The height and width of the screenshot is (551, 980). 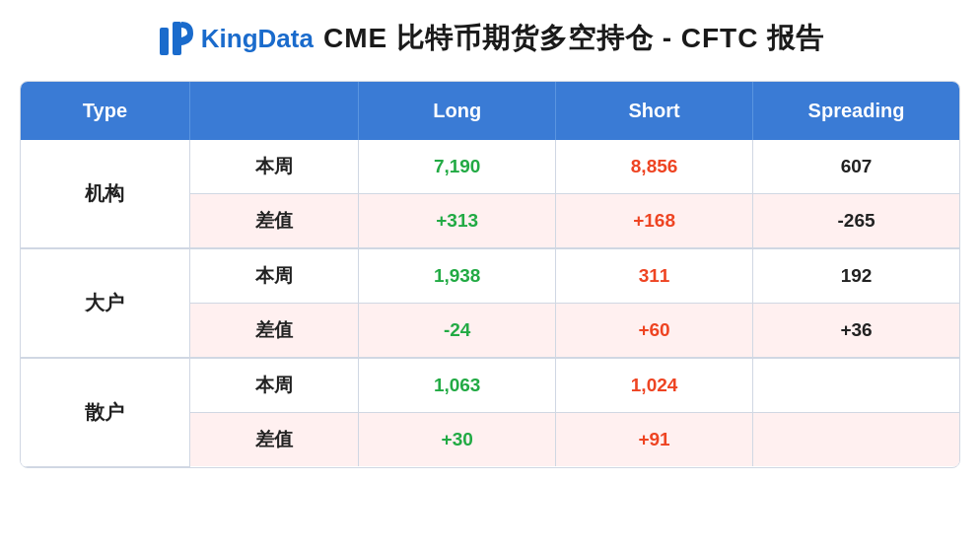 What do you see at coordinates (457, 440) in the screenshot?
I see `cell-long: +30` at bounding box center [457, 440].